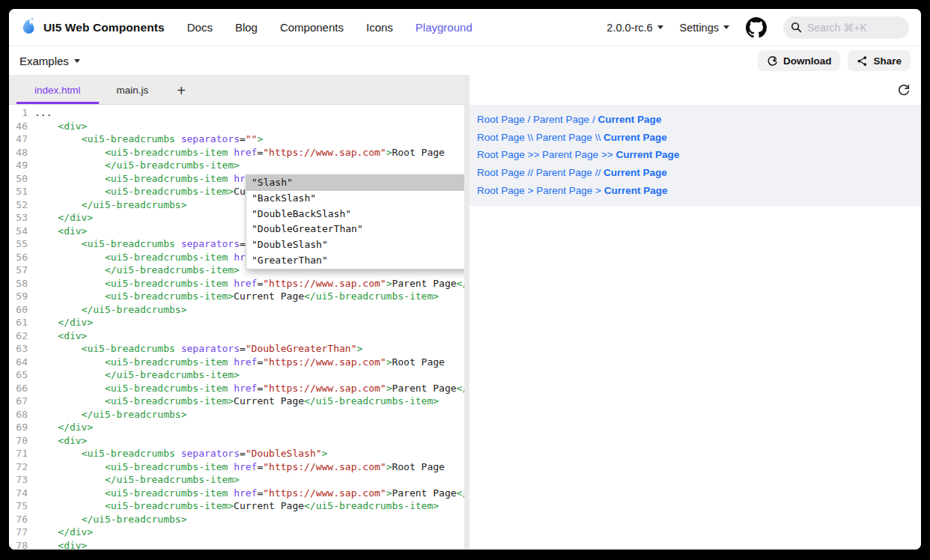 This screenshot has width=930, height=560. Describe the element at coordinates (444, 27) in the screenshot. I see `nav-link-playground: Playground` at that location.